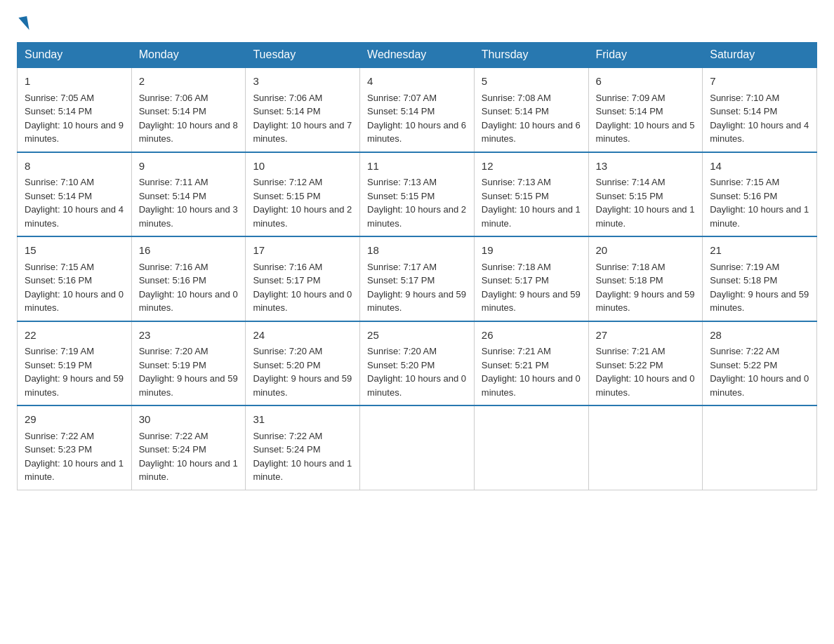 The height and width of the screenshot is (644, 834). Describe the element at coordinates (174, 182) in the screenshot. I see `sunrise-label: Sunrise: 7:11 AM` at that location.